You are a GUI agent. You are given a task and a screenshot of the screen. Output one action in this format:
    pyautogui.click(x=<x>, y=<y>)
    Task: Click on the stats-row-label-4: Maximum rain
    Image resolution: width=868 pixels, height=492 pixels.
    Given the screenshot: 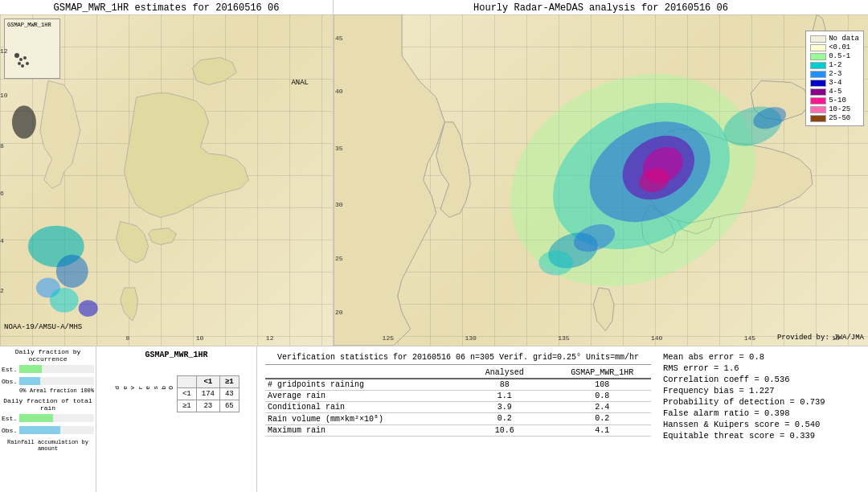 What is the action you would take?
    pyautogui.click(x=360, y=431)
    